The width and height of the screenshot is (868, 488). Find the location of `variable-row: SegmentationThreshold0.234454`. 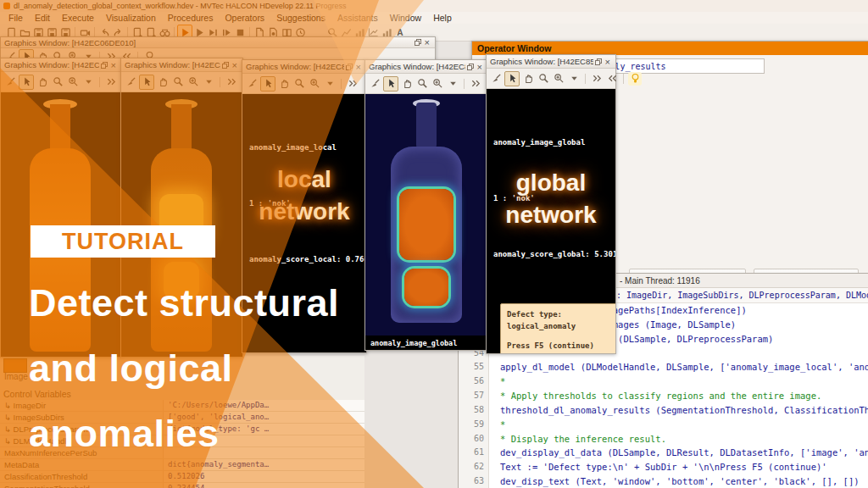

variable-row: SegmentationThreshold0.234454 is located at coordinates (182, 485).